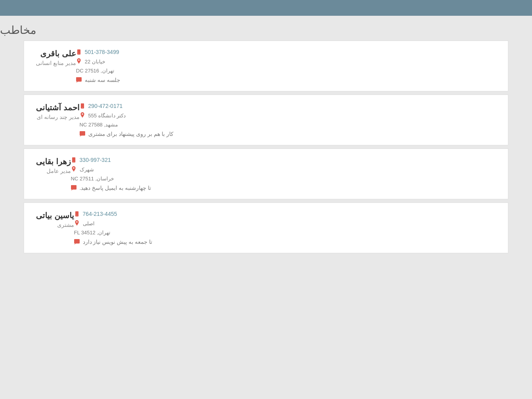 This screenshot has height=399, width=532. Describe the element at coordinates (107, 116) in the screenshot. I see `address-street: دکتر دانشگاه 555` at that location.